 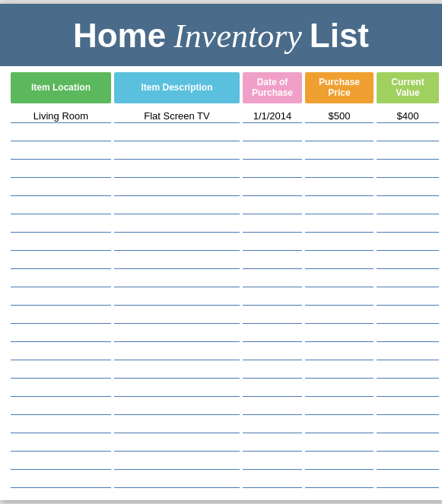 What do you see at coordinates (339, 88) in the screenshot?
I see `col-header-price: Purchase Price` at bounding box center [339, 88].